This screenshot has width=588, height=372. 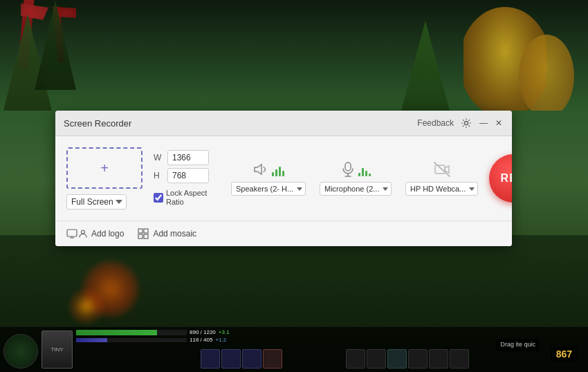 What do you see at coordinates (221, 340) in the screenshot?
I see `mana-regen: +1.2` at bounding box center [221, 340].